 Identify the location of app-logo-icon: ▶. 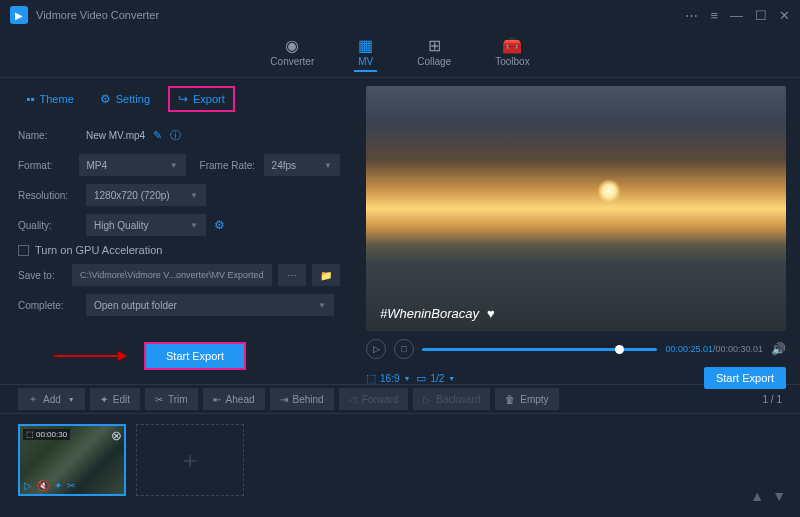
(19, 15).